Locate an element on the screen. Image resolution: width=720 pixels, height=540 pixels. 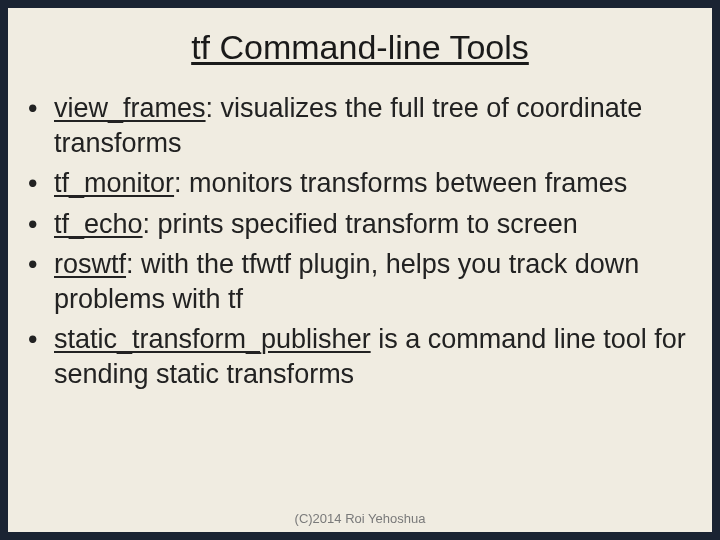
command-desc: : monitors transforms between frames is located at coordinates (400, 183).